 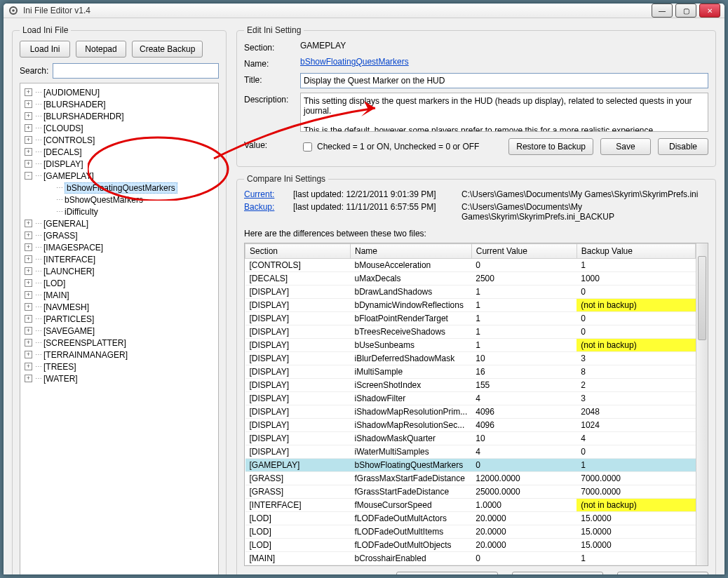 I want to click on vertical-scrollbar, so click(x=701, y=404).